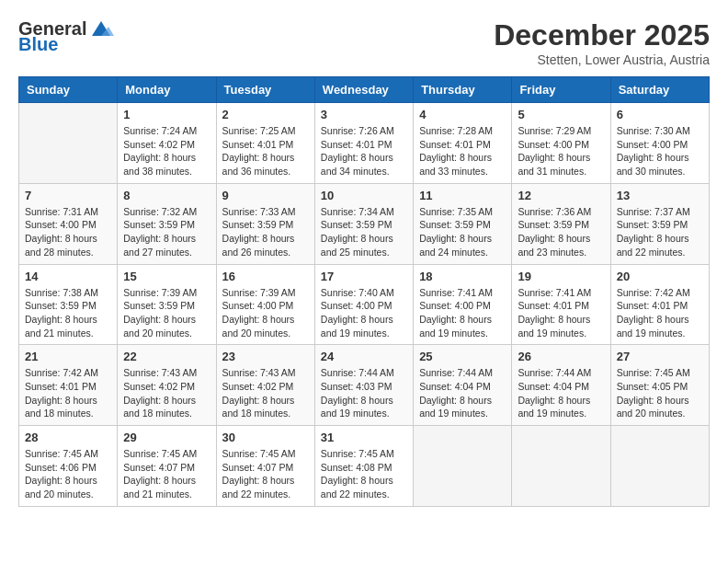 The image size is (728, 563). What do you see at coordinates (462, 276) in the screenshot?
I see `day-number: 18` at bounding box center [462, 276].